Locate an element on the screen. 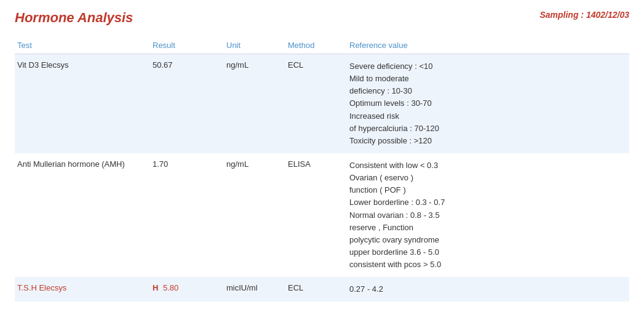 The image size is (644, 325). page-title: Hormone Analysis is located at coordinates (74, 18).